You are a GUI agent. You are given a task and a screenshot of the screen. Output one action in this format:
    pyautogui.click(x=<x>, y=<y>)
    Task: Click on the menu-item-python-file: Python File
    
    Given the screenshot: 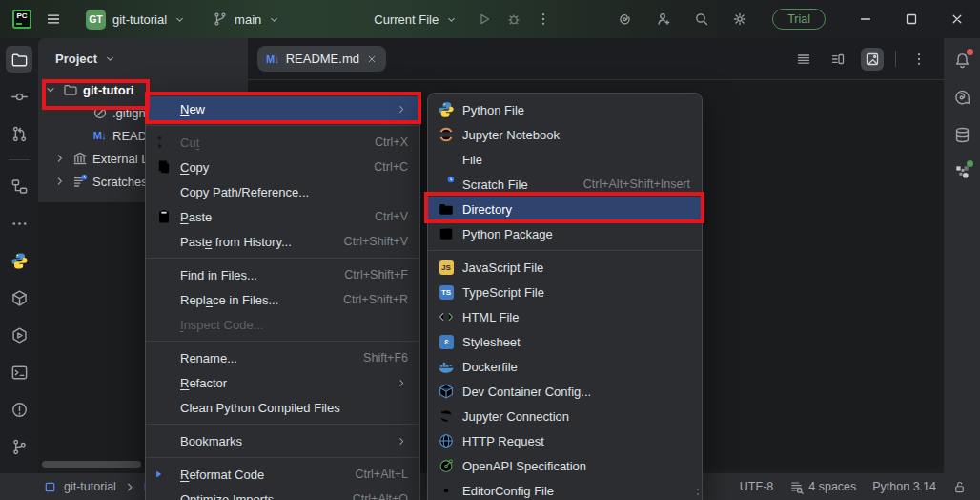 What is the action you would take?
    pyautogui.click(x=564, y=110)
    